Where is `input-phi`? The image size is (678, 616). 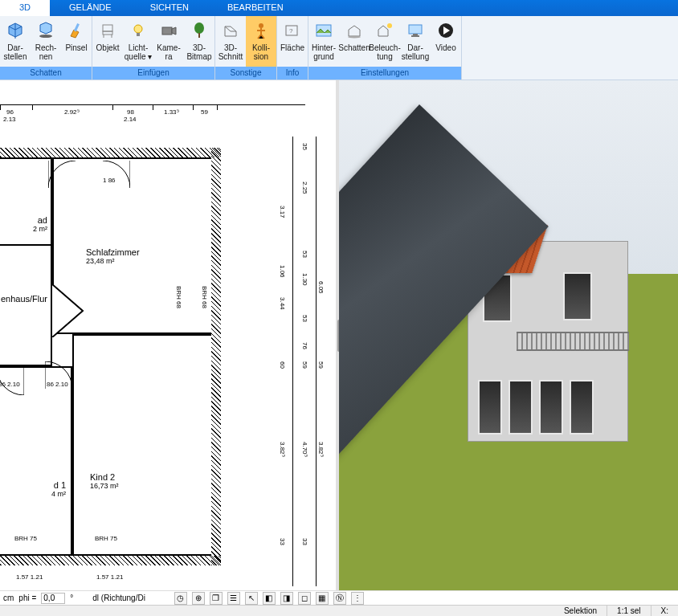 input-phi is located at coordinates (53, 598).